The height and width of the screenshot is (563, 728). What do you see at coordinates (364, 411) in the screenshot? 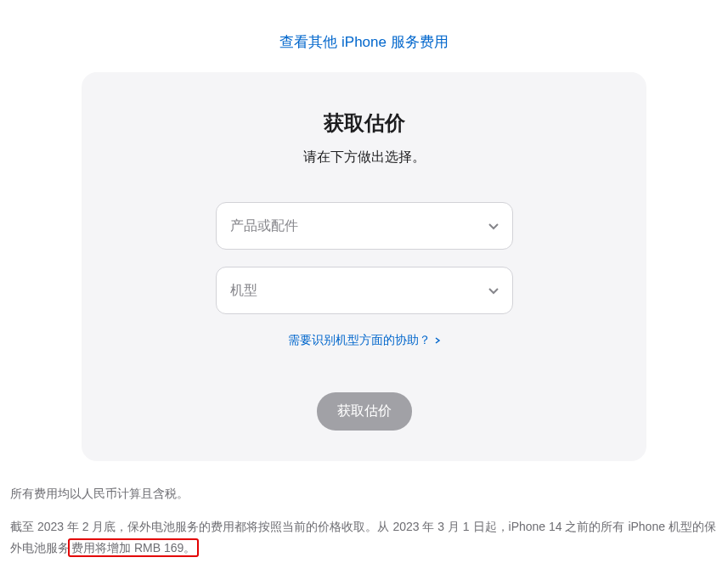
I see `submit-row: 获取估价` at bounding box center [364, 411].